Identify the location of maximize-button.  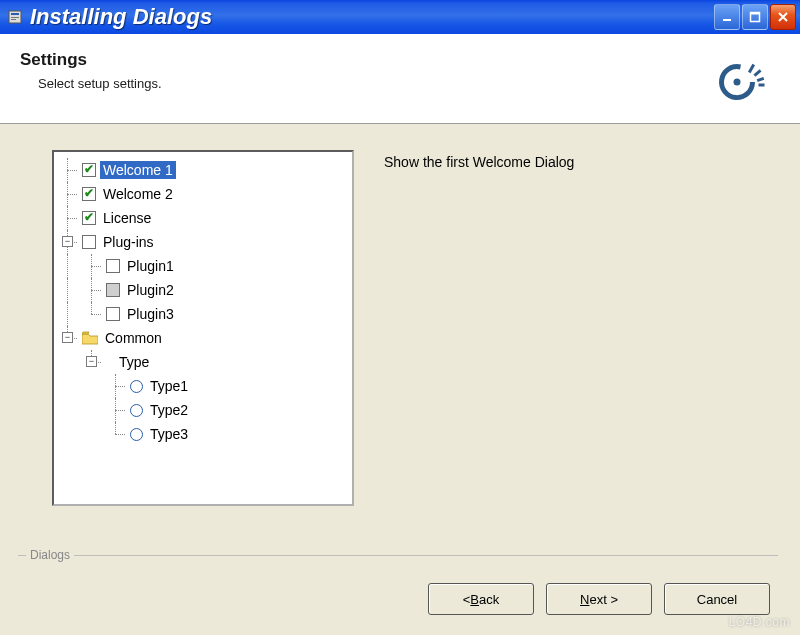
(755, 17).